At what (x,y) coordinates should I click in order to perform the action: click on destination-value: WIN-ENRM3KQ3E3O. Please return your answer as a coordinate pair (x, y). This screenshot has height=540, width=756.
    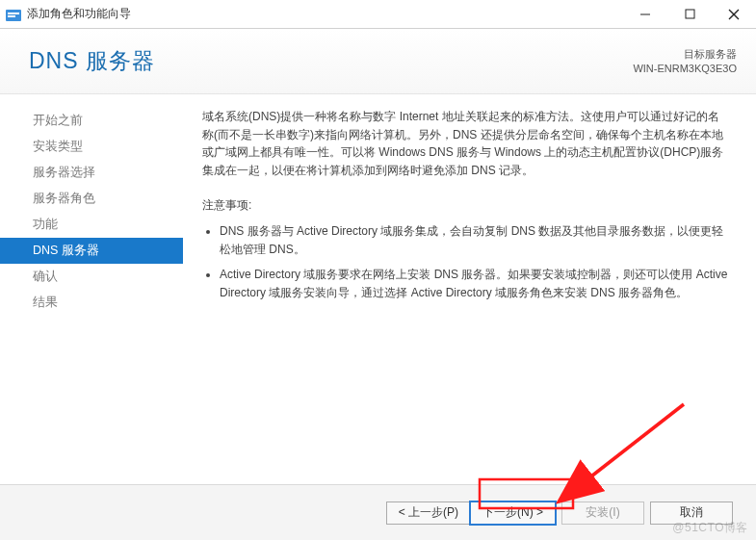
    Looking at the image, I should click on (685, 69).